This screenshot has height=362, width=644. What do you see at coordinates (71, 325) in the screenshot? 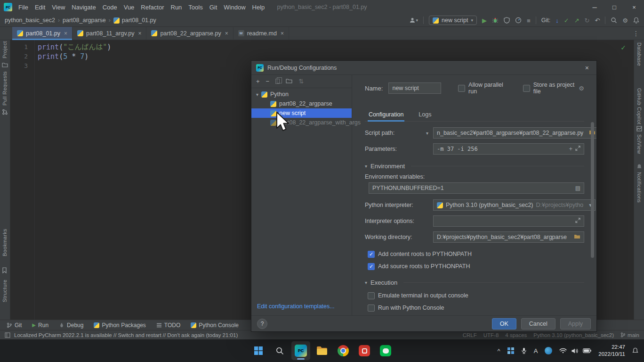
I see `toolwindow-debug: Debug` at bounding box center [71, 325].